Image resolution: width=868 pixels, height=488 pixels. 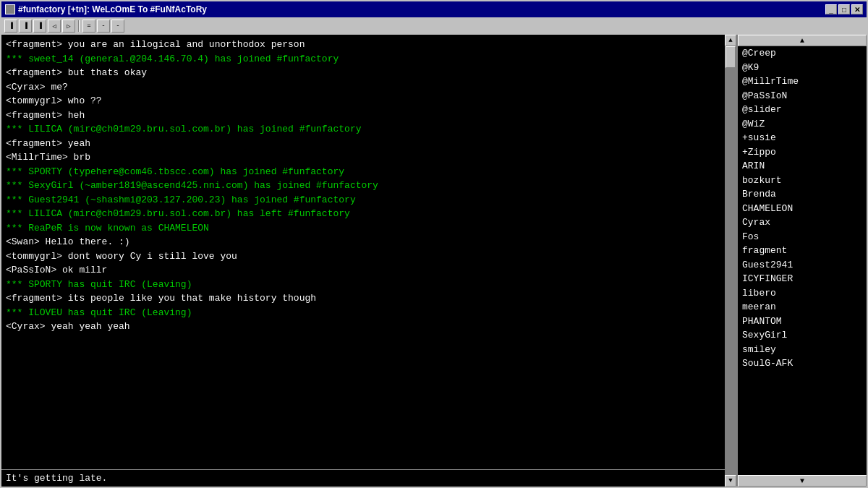 I want to click on user-list-item: Fos, so click(x=802, y=237).